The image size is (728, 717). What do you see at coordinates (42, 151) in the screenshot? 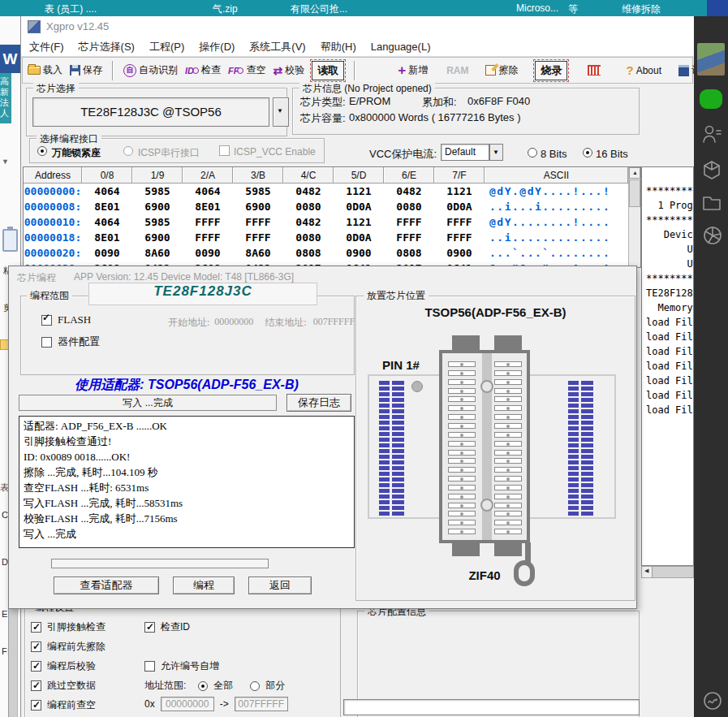
I see `socket-radio` at bounding box center [42, 151].